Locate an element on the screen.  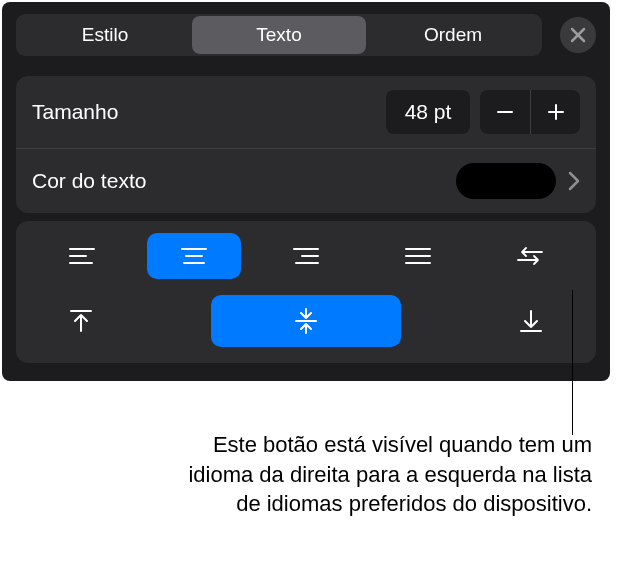
close-button is located at coordinates (578, 35).